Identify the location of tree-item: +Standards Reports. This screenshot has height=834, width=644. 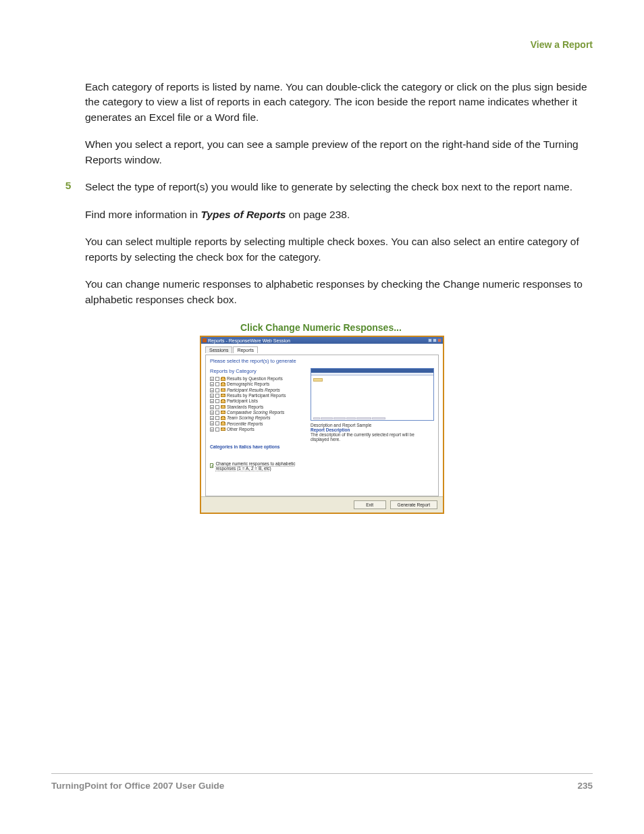
(259, 407).